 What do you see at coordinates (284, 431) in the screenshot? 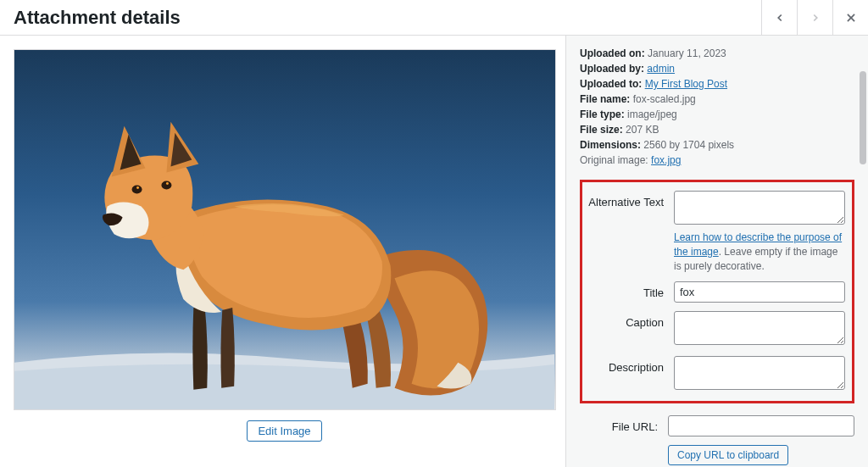
I see `edit-image-button: Edit Image` at bounding box center [284, 431].